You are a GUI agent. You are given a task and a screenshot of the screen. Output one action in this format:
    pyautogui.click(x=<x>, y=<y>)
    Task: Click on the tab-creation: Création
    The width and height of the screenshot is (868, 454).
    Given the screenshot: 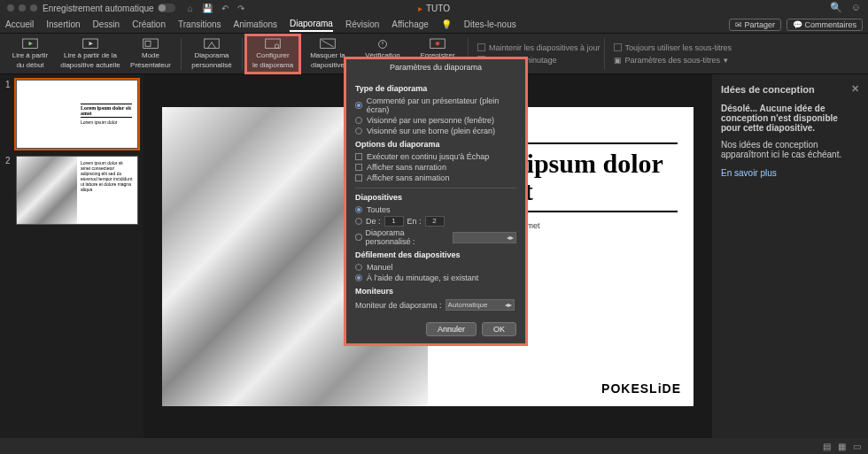 What is the action you would take?
    pyautogui.click(x=149, y=25)
    